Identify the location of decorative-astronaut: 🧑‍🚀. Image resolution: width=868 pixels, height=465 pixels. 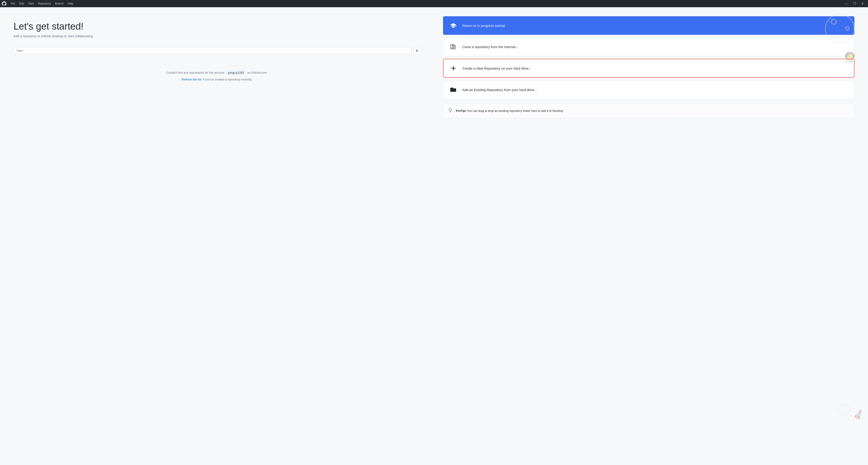
(850, 57).